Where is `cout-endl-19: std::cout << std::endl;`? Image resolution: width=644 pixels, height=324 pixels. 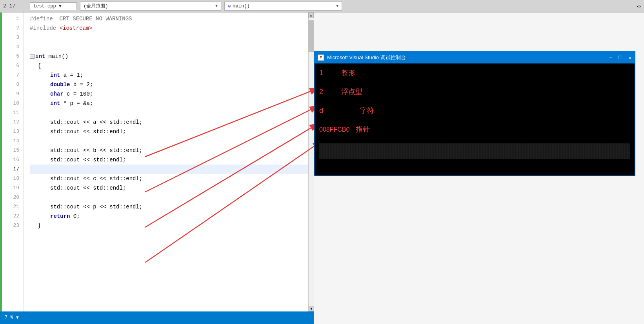
cout-endl-19: std::cout << std::endl; is located at coordinates (88, 188).